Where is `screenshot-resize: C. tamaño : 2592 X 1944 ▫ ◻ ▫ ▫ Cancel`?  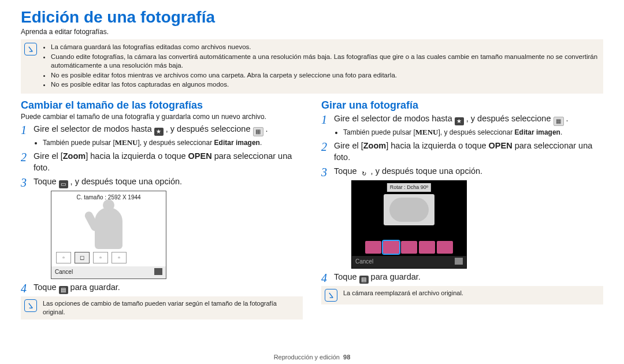 screenshot-resize: C. tamaño : 2592 X 1944 ▫ ◻ ▫ ▫ Cancel is located at coordinates (109, 235).